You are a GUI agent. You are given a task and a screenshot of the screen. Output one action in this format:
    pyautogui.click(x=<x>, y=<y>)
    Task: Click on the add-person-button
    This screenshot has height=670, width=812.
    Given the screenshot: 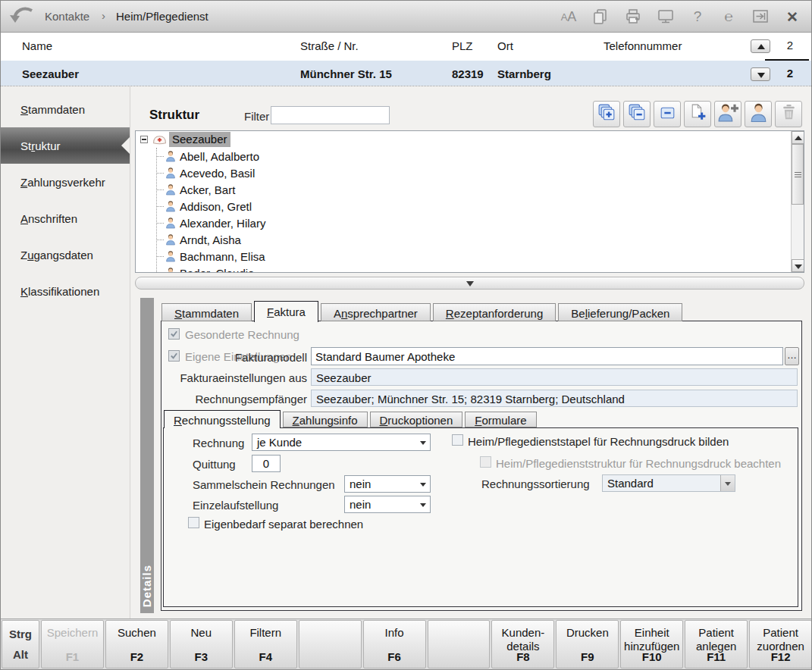 What is the action you would take?
    pyautogui.click(x=728, y=114)
    